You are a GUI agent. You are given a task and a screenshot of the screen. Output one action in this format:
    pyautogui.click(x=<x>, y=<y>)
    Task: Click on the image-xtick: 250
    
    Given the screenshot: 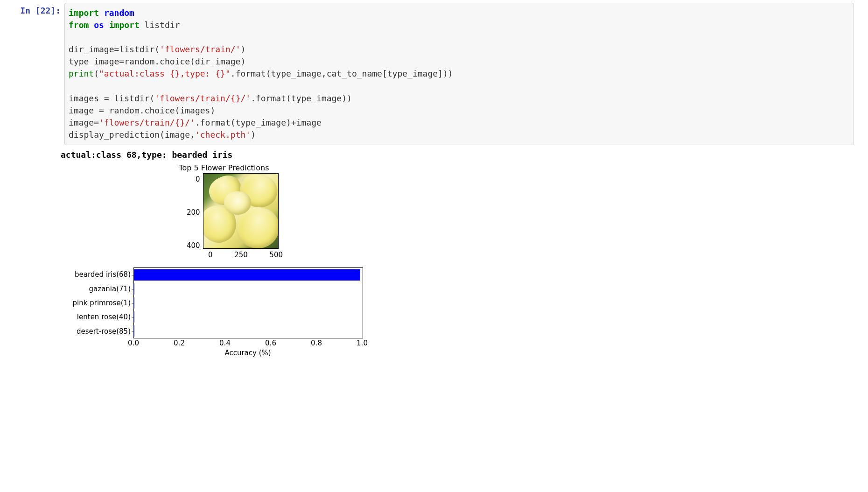 What is the action you would take?
    pyautogui.click(x=241, y=255)
    